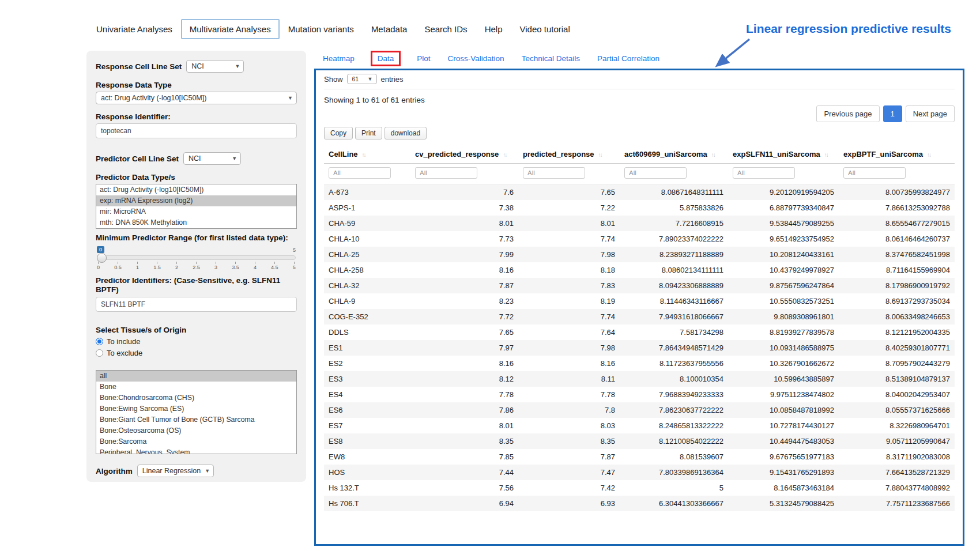 The image size is (980, 551). I want to click on filter-input-predicted-response, so click(554, 173).